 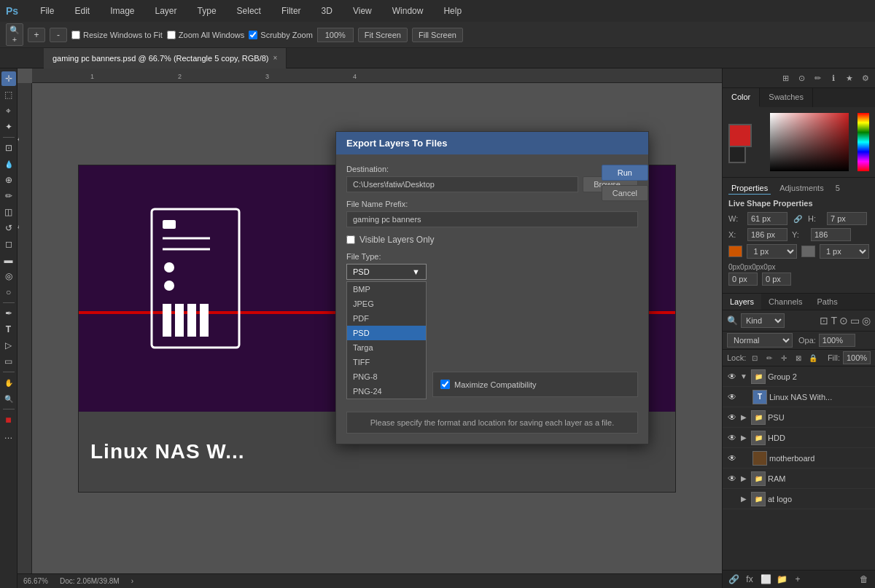 I want to click on file-name-prefix-field: File Name Prefix:, so click(x=492, y=213).